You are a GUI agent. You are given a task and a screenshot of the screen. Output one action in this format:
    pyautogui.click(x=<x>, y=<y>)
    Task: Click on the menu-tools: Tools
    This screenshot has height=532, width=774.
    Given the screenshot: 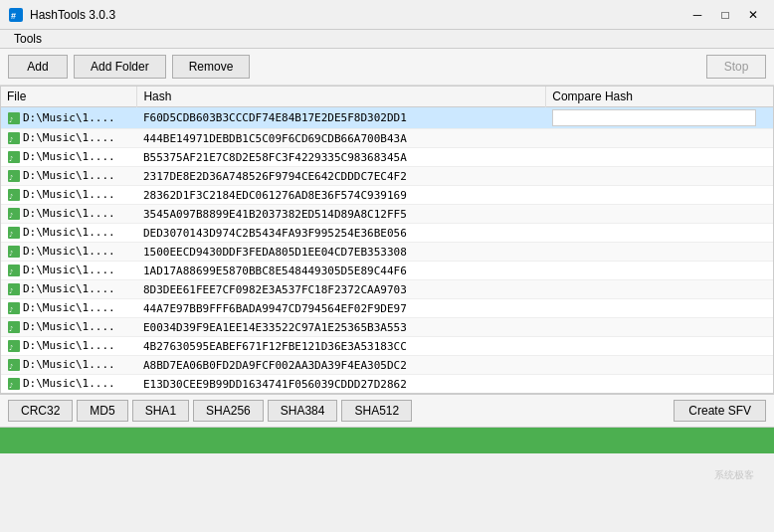 What is the action you would take?
    pyautogui.click(x=28, y=39)
    